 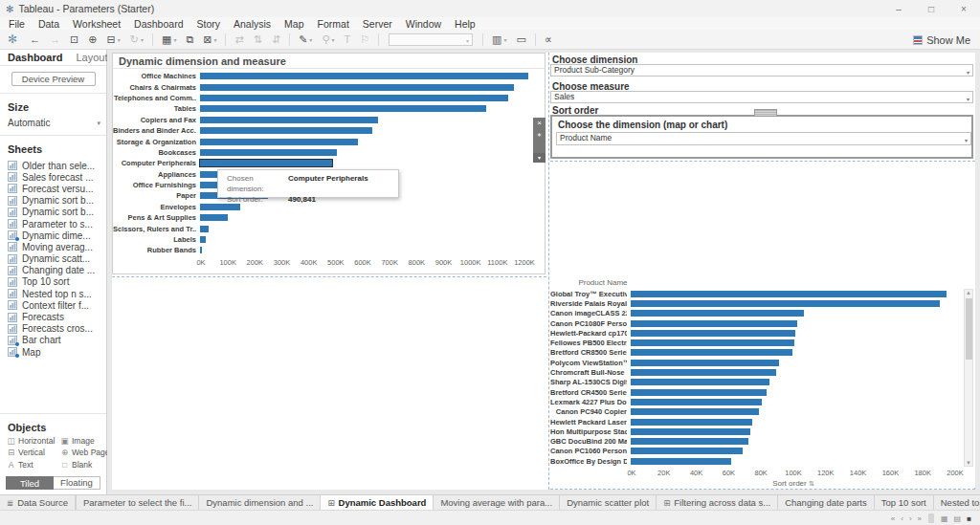 I want to click on bar-row: Canon PC940 Copier, so click(x=763, y=412).